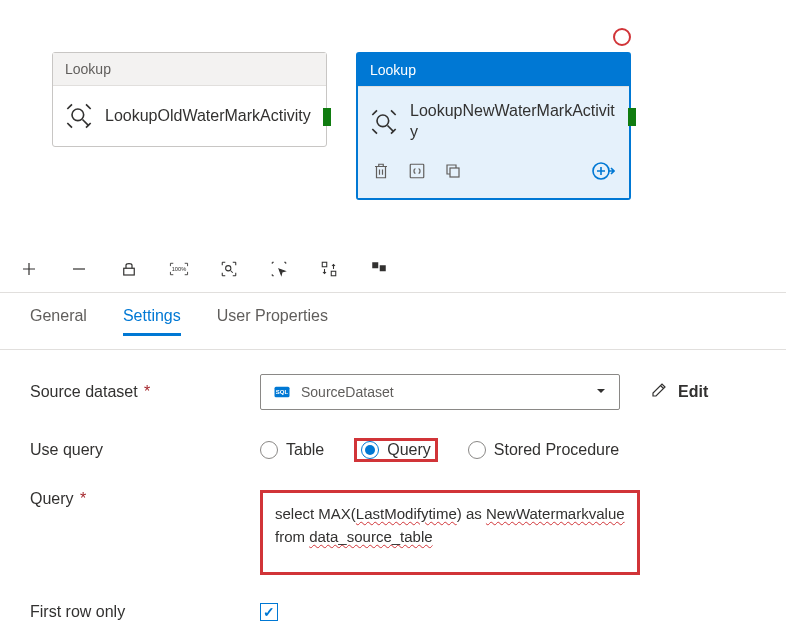 The width and height of the screenshot is (786, 638). Describe the element at coordinates (348, 392) in the screenshot. I see `source-dataset-value: SourceDataset` at that location.